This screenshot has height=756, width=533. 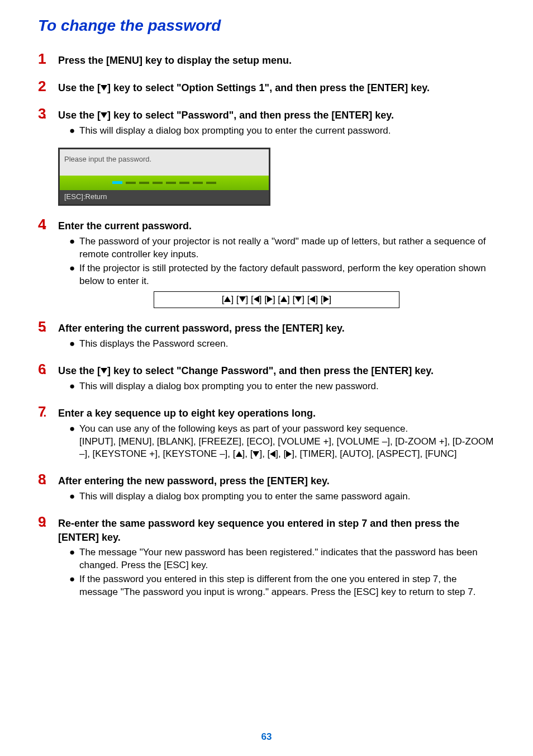 I want to click on bullet-list: ●This displays the Password screen., so click(x=282, y=344).